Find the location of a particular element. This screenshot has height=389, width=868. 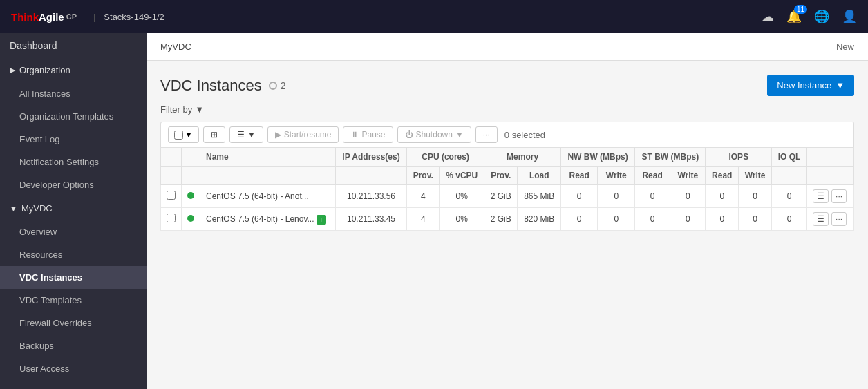

row-mem-load: 865 MiB is located at coordinates (539, 196).